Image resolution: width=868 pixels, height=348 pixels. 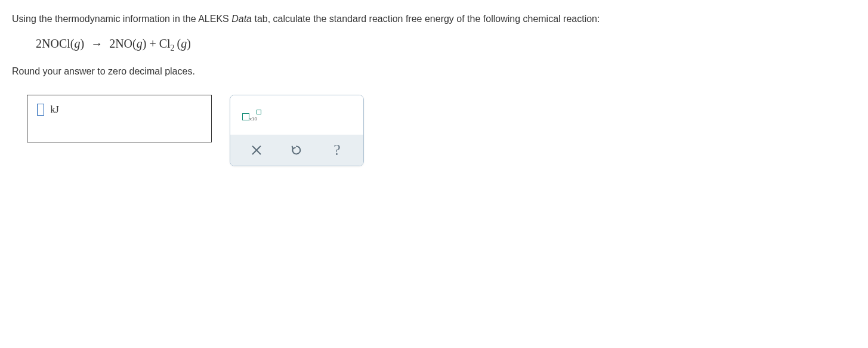 I want to click on product1-state: g, so click(x=140, y=44).